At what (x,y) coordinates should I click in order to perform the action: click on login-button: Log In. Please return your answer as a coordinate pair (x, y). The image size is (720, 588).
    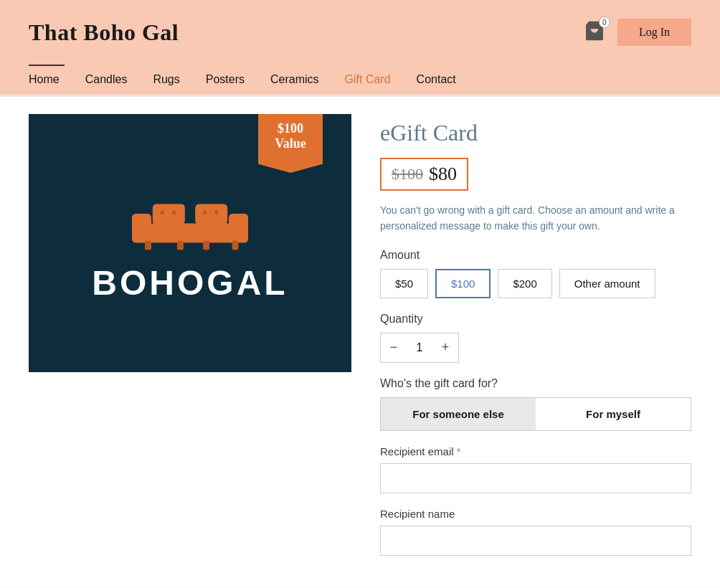
    Looking at the image, I should click on (654, 32).